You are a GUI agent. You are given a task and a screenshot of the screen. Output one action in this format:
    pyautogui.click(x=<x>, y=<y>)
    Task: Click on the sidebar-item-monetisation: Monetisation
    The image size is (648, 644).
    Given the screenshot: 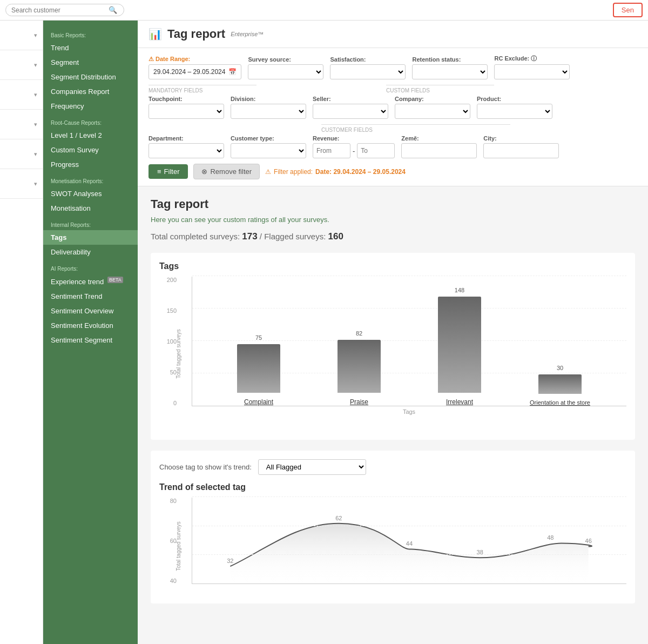 What is the action you would take?
    pyautogui.click(x=91, y=209)
    